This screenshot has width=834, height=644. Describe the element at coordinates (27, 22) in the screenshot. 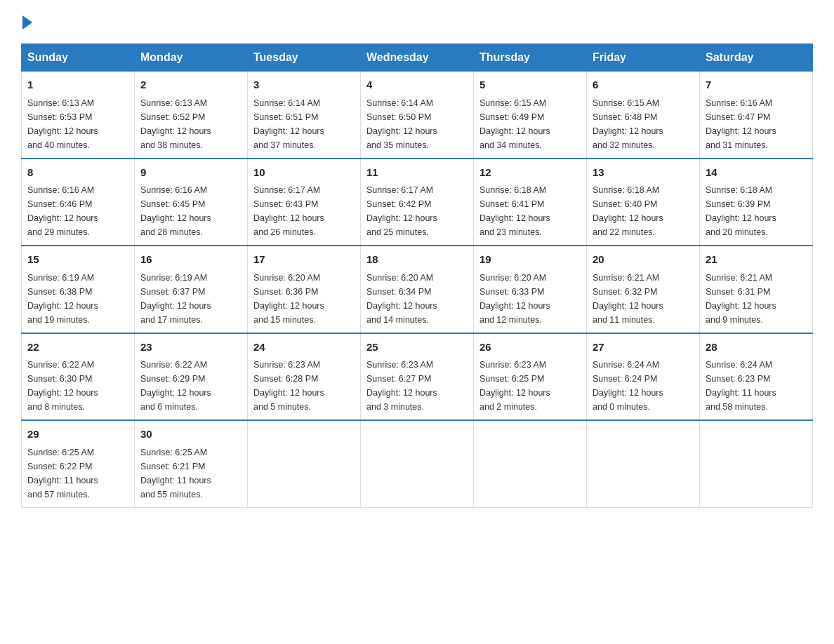

I see `logo-arrow-icon` at that location.